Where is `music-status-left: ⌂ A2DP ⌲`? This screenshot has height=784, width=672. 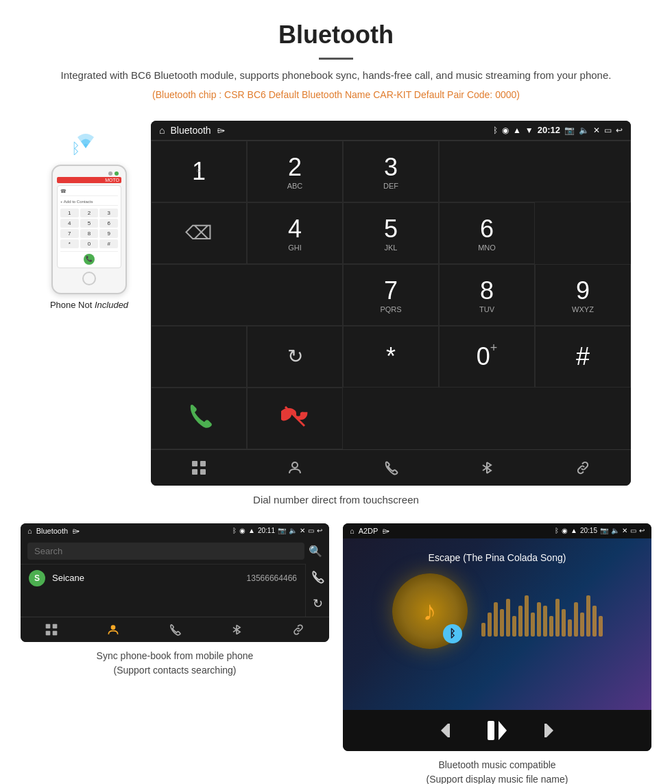 music-status-left: ⌂ A2DP ⌲ is located at coordinates (370, 531).